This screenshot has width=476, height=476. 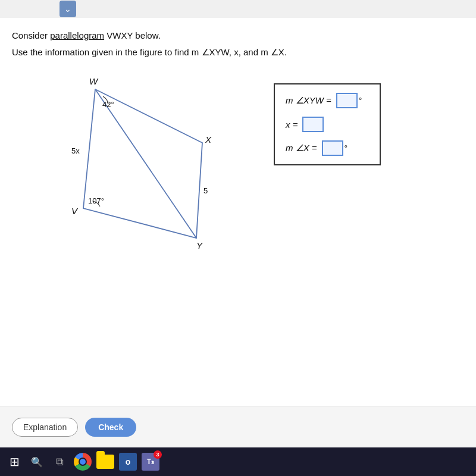 I want to click on angle-XYW-label: m ∠XYW =, so click(x=308, y=101).